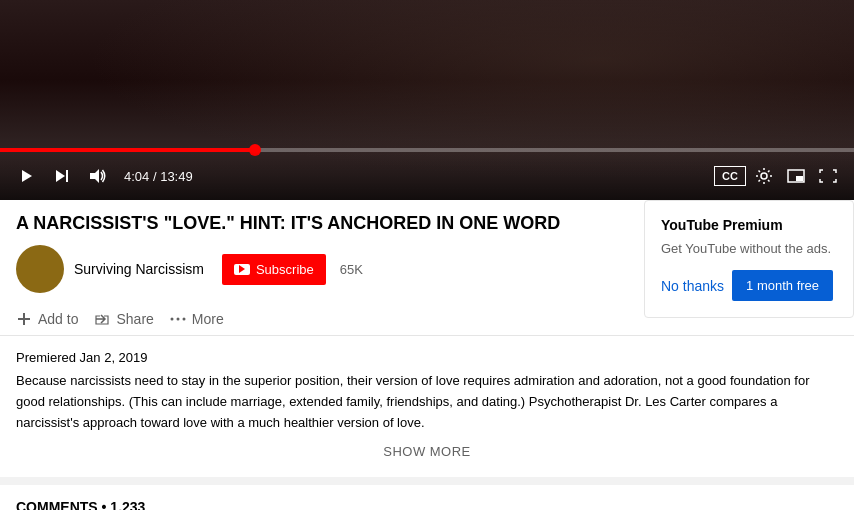  Describe the element at coordinates (274, 270) in the screenshot. I see `subscribe-button: Subscribe` at that location.